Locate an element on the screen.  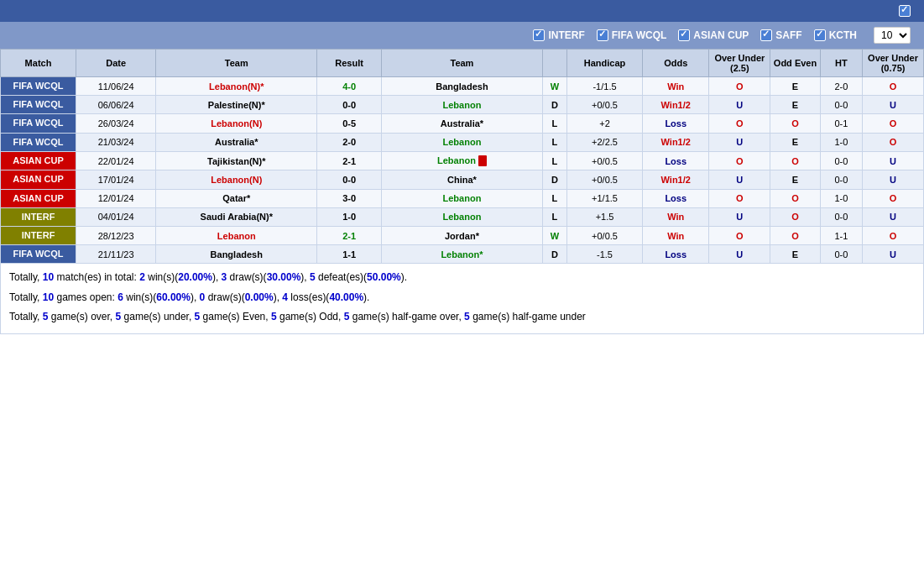
cell-team1: Saudi Arabia(N)* is located at coordinates (237, 217).